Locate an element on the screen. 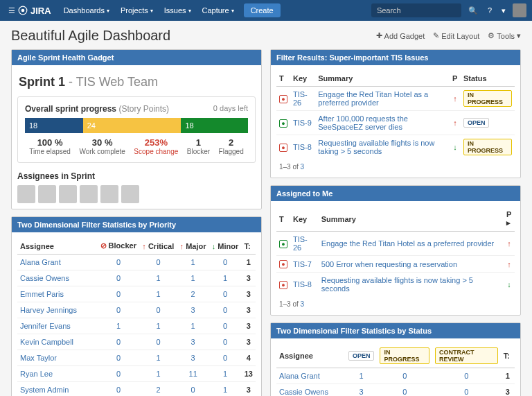 The width and height of the screenshot is (532, 396). assignee-link: Ryan Lee is located at coordinates (57, 375).